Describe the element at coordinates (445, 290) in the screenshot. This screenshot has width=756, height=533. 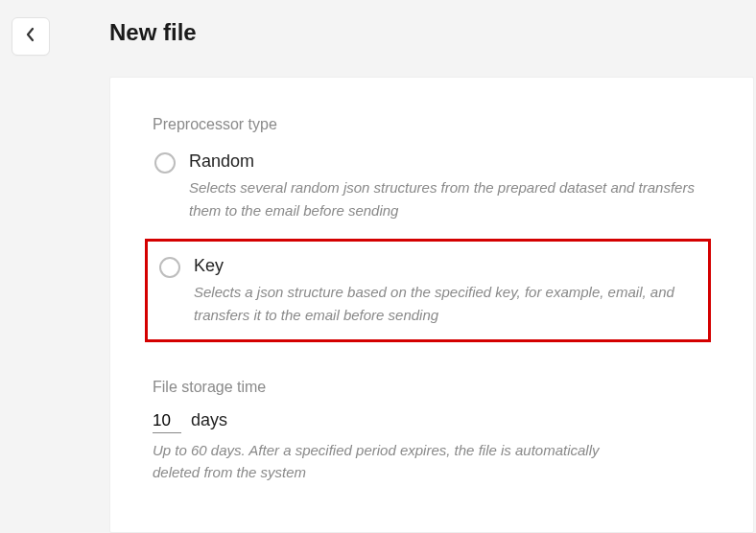
I see `option-text: Key Selects a json structure based on th…` at that location.